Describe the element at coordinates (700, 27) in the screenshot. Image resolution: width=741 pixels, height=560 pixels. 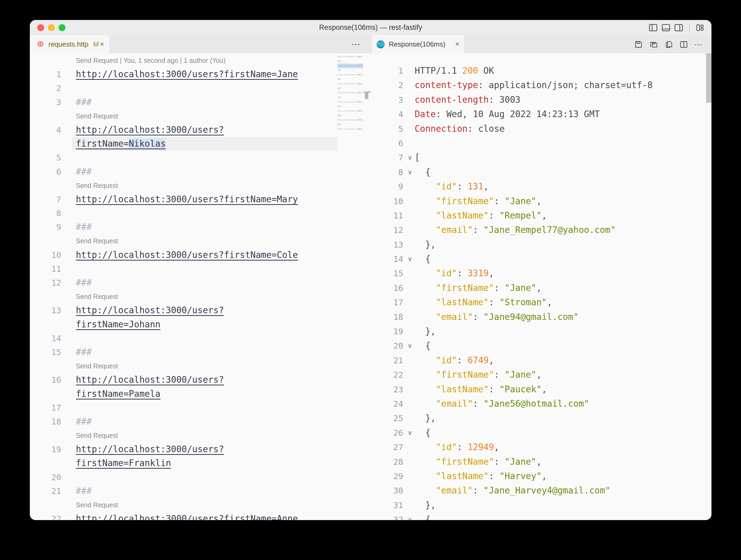
I see `customize-layout-icon` at that location.